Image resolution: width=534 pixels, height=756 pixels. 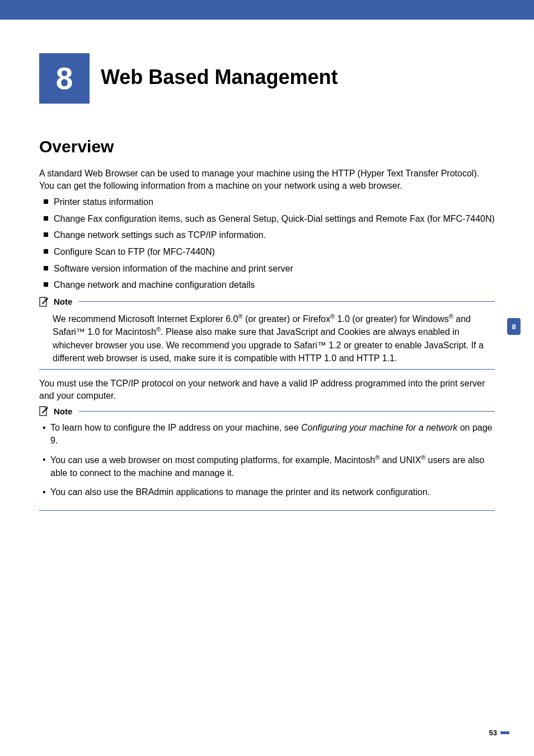 I want to click on note-text: We recommend Microsoft Internet Explorer…, so click(x=146, y=319).